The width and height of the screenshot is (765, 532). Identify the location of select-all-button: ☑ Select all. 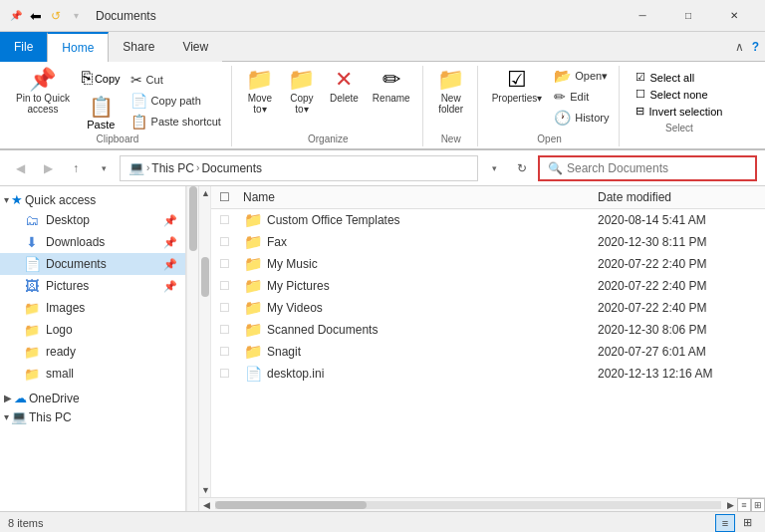
(679, 78).